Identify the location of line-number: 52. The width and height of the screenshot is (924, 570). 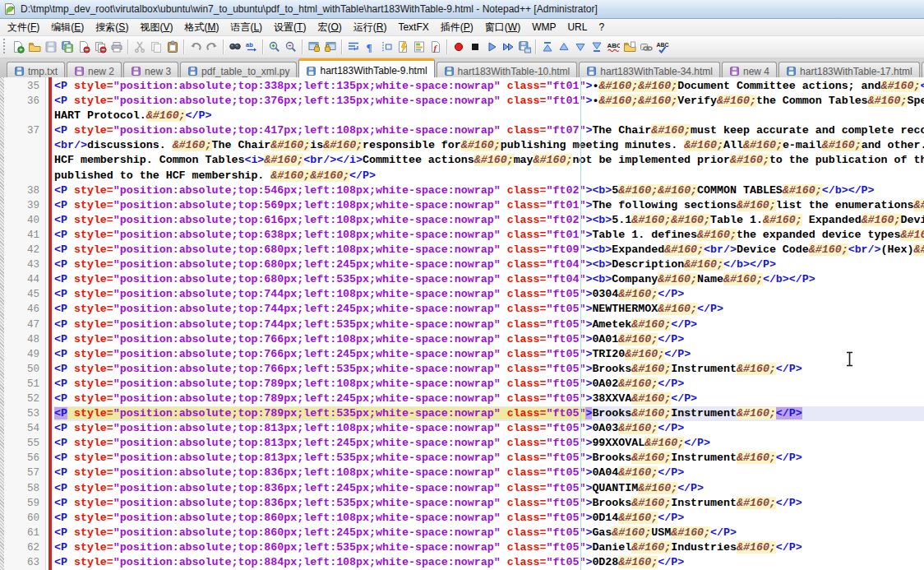
(27, 399).